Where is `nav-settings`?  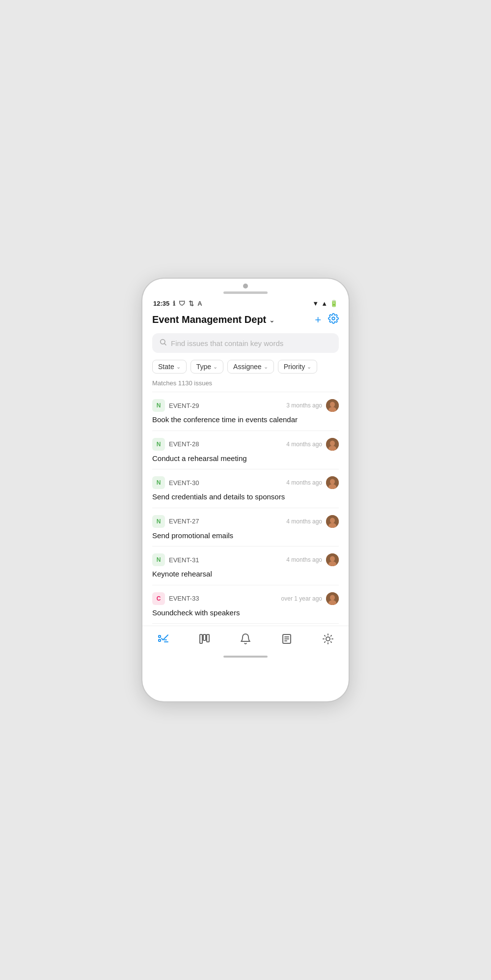 nav-settings is located at coordinates (328, 640).